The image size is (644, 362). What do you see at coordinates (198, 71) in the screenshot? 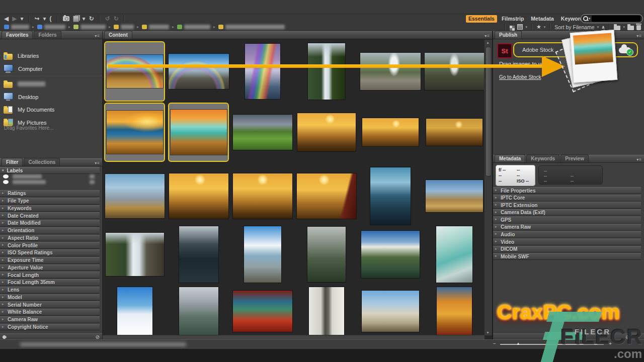
I see `thumbnail-rocky-coast-rainbow` at bounding box center [198, 71].